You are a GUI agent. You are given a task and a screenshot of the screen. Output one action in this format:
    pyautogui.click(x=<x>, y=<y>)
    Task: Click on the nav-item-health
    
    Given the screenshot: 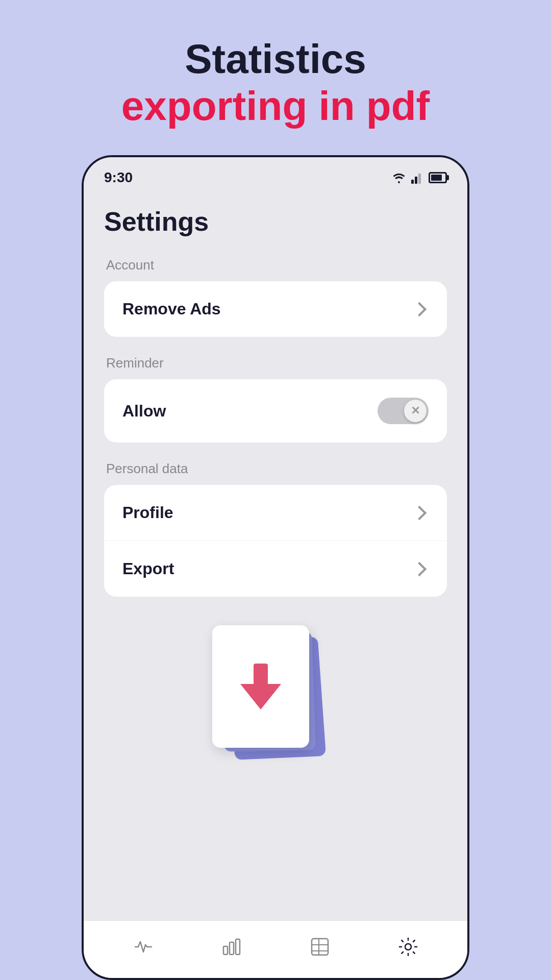 What is the action you would take?
    pyautogui.click(x=143, y=947)
    